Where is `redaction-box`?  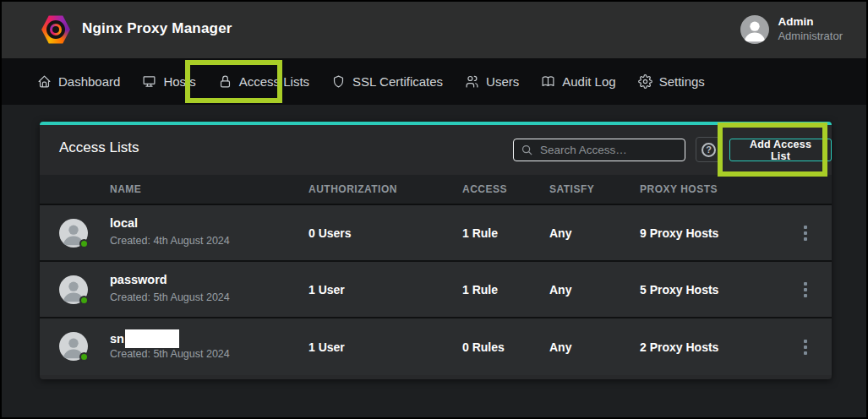 redaction-box is located at coordinates (152, 339).